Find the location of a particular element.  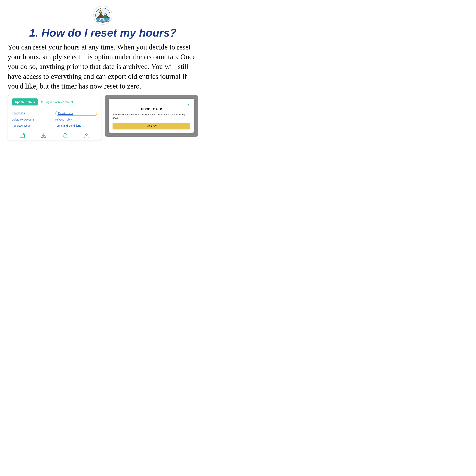

lets-go-button: Let's Go! is located at coordinates (152, 126).